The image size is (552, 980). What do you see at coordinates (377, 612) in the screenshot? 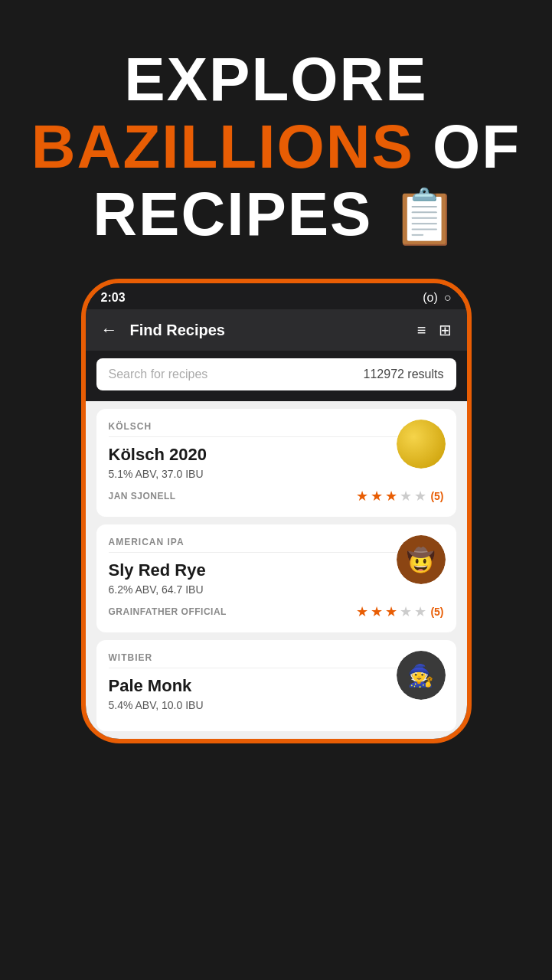
I see `sly-star-2: ★` at bounding box center [377, 612].